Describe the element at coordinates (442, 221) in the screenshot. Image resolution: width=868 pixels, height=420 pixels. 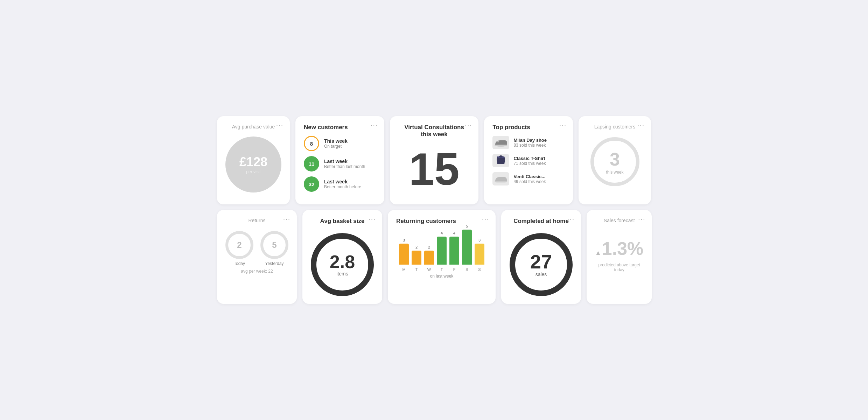
I see `returning-title: Returning customers` at that location.